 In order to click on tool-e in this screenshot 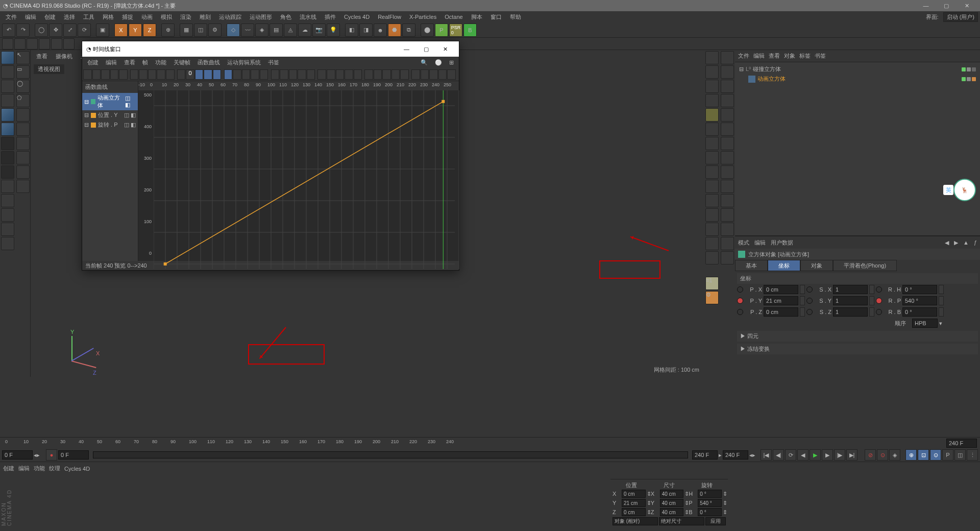, I will do `click(57, 44)`.